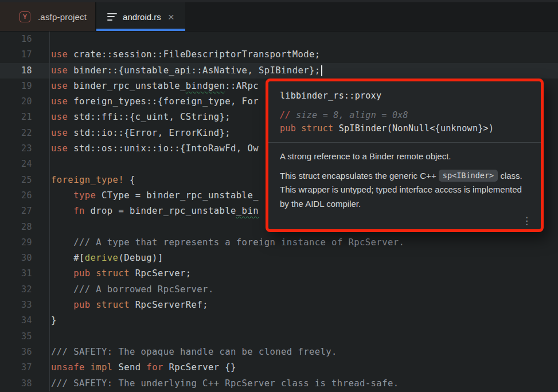 This screenshot has height=392, width=558. Describe the element at coordinates (25, 164) in the screenshot. I see `line-number: 24` at that location.